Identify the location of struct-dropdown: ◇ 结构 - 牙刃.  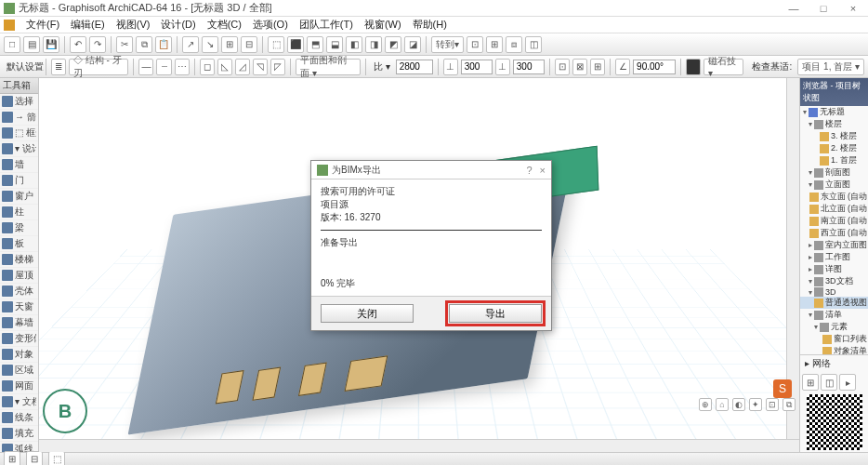
(99, 67).